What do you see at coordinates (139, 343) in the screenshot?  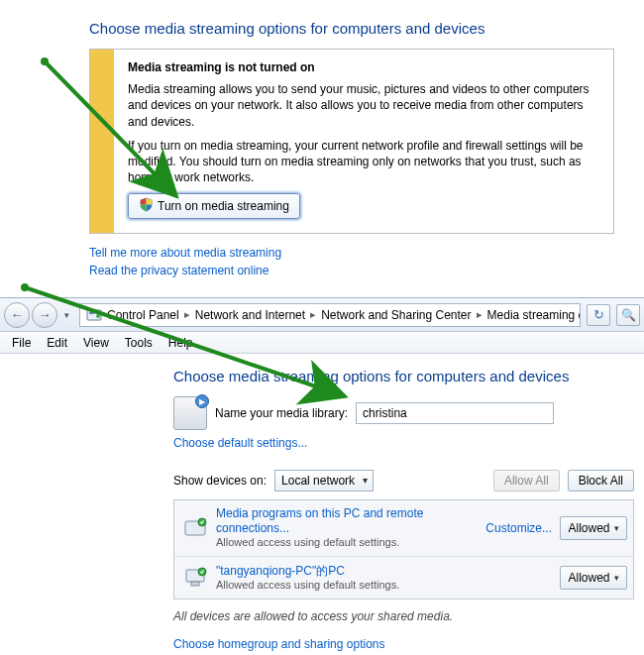 I see `menu-tools: Tools` at bounding box center [139, 343].